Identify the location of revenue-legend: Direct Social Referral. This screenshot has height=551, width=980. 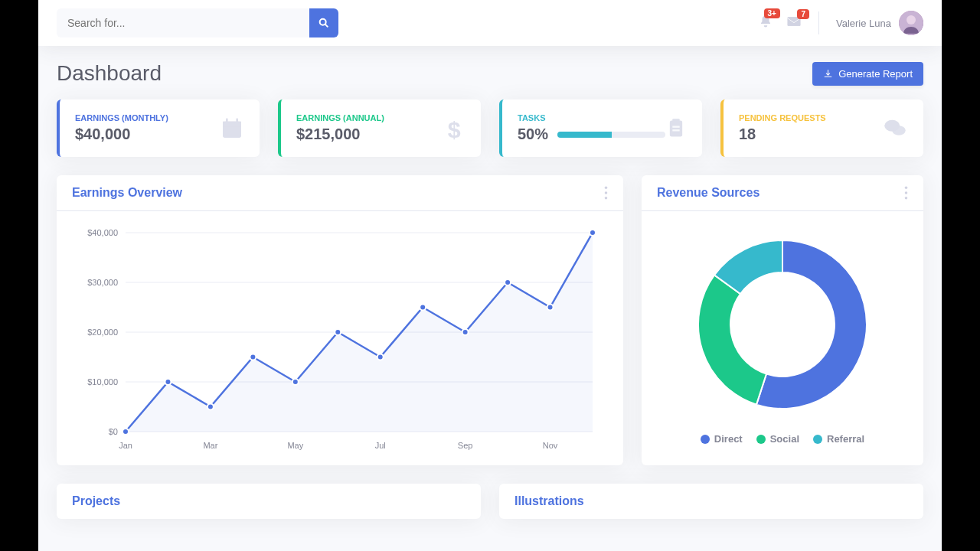
(782, 439).